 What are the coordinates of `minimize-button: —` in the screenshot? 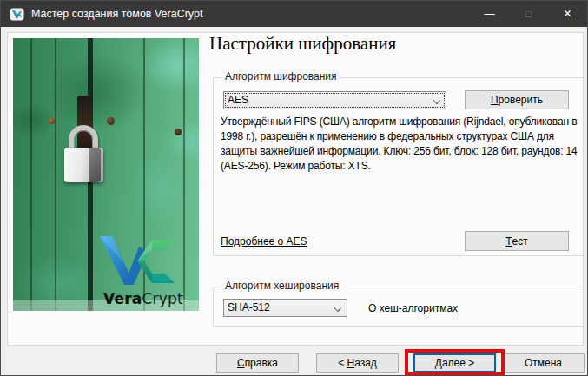 It's located at (490, 14).